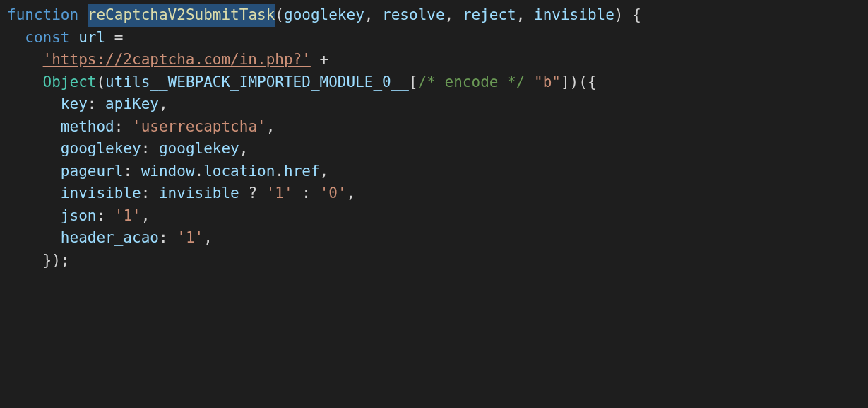 The height and width of the screenshot is (408, 868). Describe the element at coordinates (257, 83) in the screenshot. I see `variable-utils: utils__WEBPACK_IMPORTED_MODULE_0__` at that location.